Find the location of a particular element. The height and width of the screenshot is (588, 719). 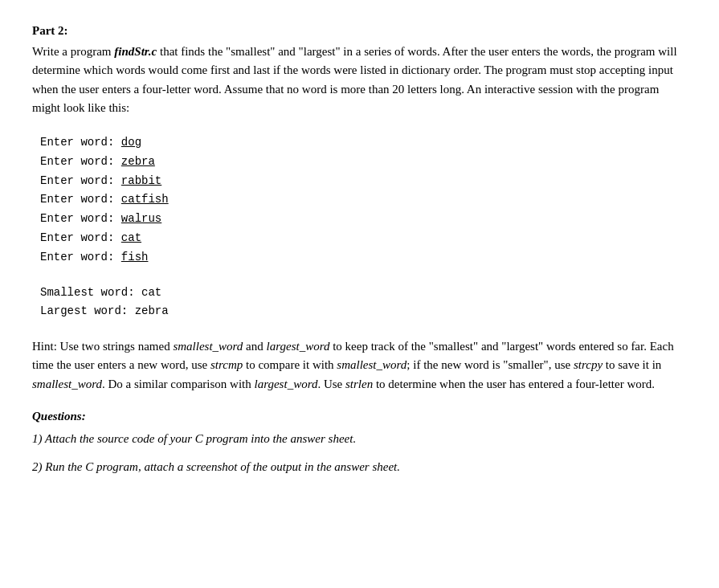

hint-var1: smallest_word is located at coordinates (207, 346).